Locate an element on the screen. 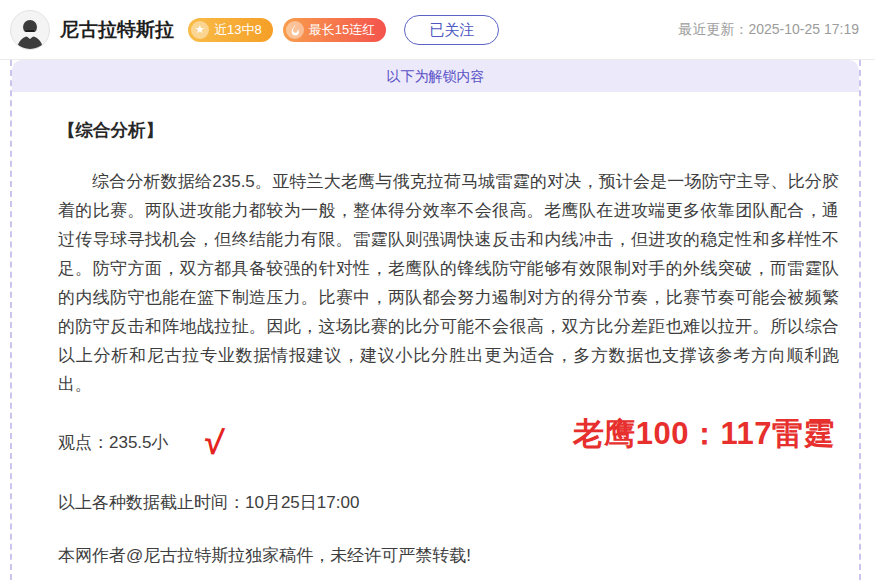 The height and width of the screenshot is (580, 875). record-badge-label: 近13中8 is located at coordinates (238, 30).